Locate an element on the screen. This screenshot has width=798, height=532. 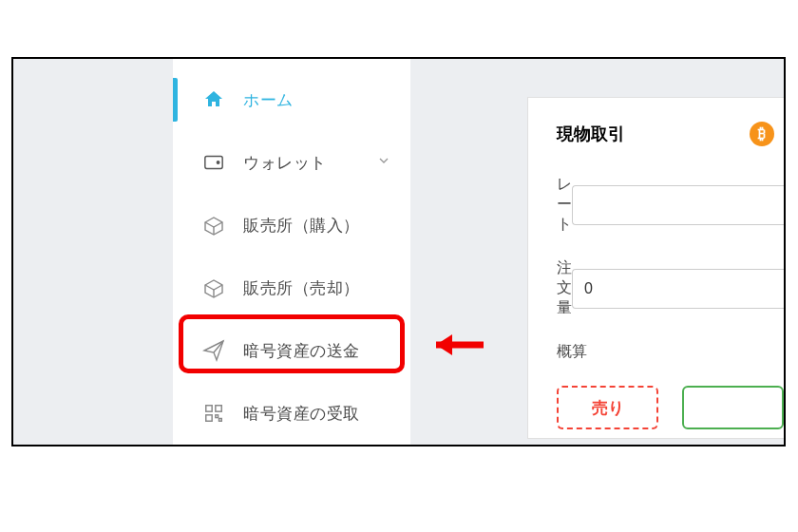
bitcoin-icon: ₿ is located at coordinates (762, 134).